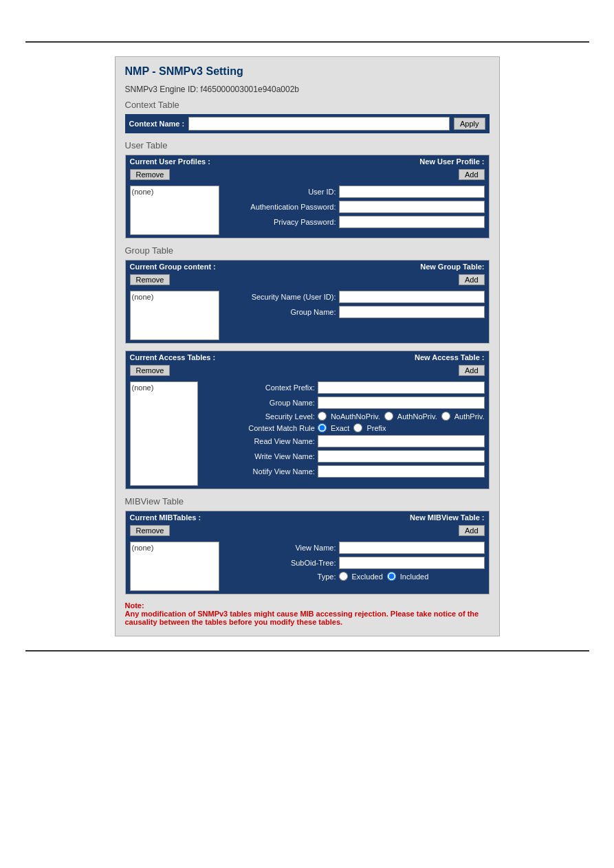  I want to click on user-add-button: Add, so click(472, 175).